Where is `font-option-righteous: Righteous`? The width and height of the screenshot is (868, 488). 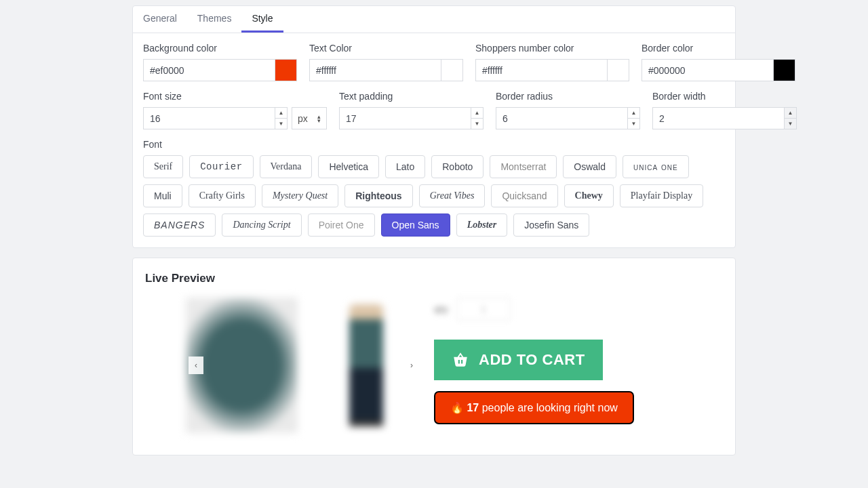 font-option-righteous: Righteous is located at coordinates (378, 196).